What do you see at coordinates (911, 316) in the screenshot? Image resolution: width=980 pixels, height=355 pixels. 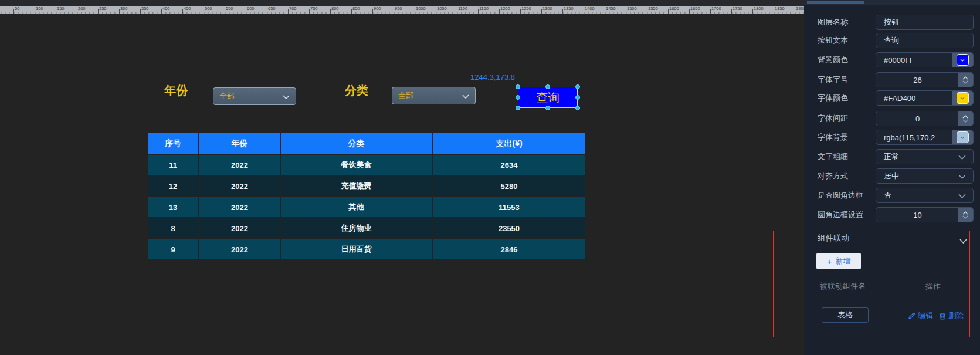 I see `pencil-icon` at bounding box center [911, 316].